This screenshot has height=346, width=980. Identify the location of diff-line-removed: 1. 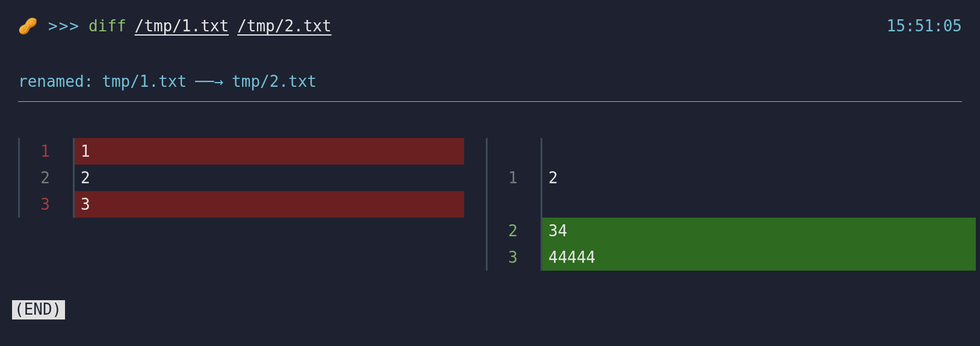
(270, 151).